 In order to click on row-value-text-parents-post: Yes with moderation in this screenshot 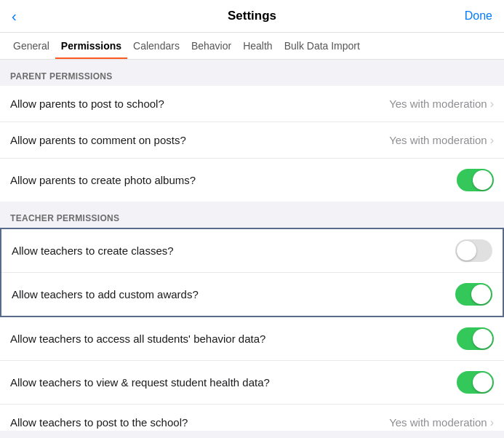, I will do `click(438, 103)`.